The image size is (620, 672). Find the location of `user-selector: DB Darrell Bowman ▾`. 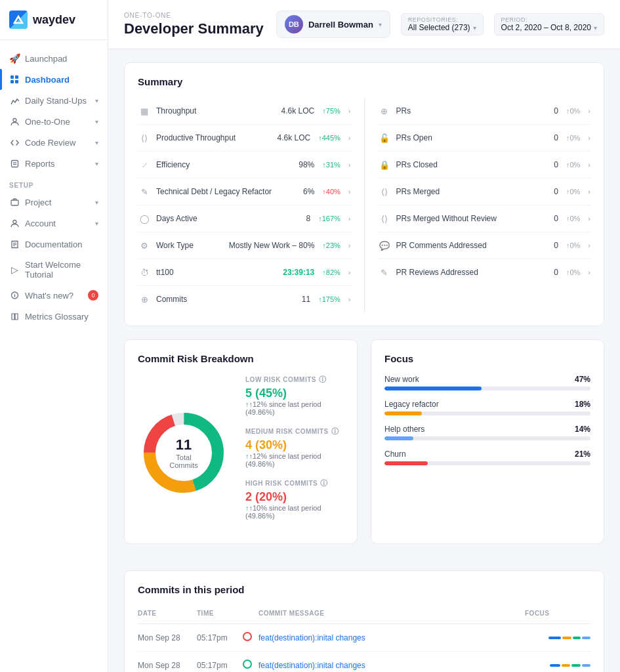

user-selector: DB Darrell Bowman ▾ is located at coordinates (333, 24).